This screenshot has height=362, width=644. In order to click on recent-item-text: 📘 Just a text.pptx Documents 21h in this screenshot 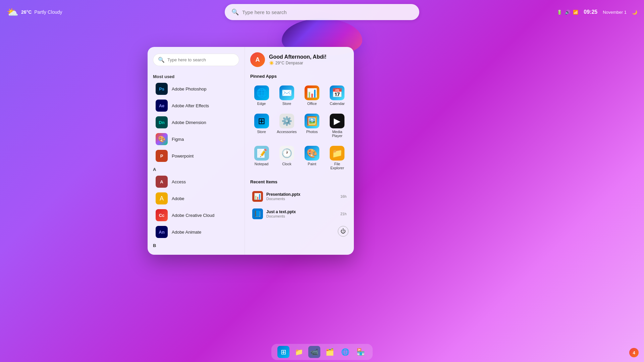, I will do `click(299, 214)`.